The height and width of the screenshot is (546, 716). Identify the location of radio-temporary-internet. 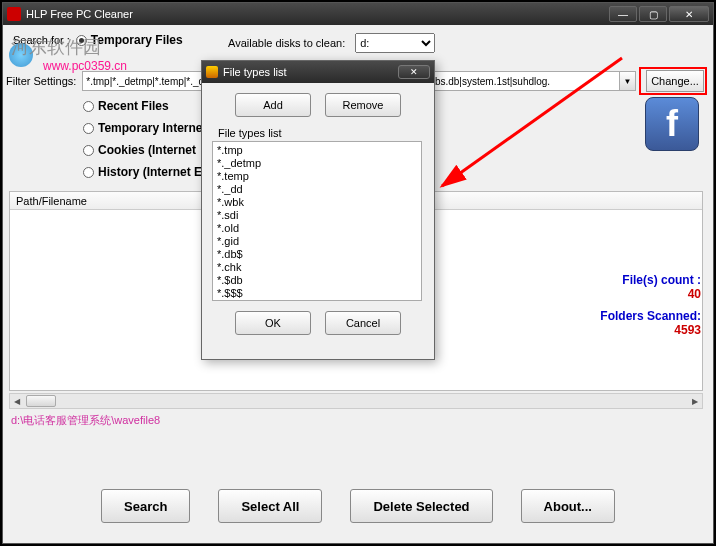
(88, 128).